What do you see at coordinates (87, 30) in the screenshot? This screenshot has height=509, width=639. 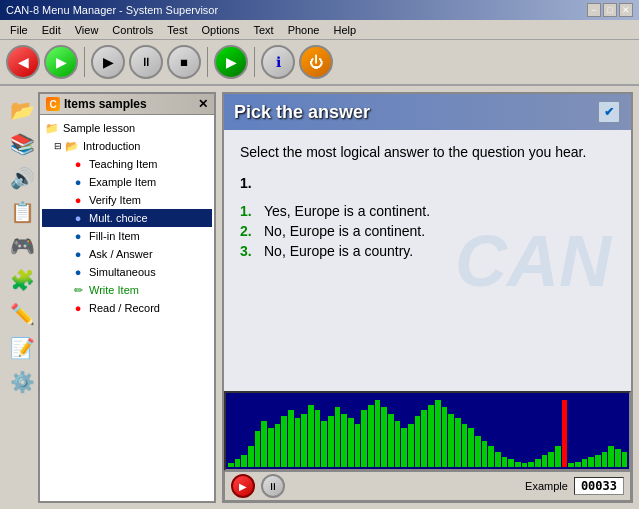 I see `menu-view: View` at bounding box center [87, 30].